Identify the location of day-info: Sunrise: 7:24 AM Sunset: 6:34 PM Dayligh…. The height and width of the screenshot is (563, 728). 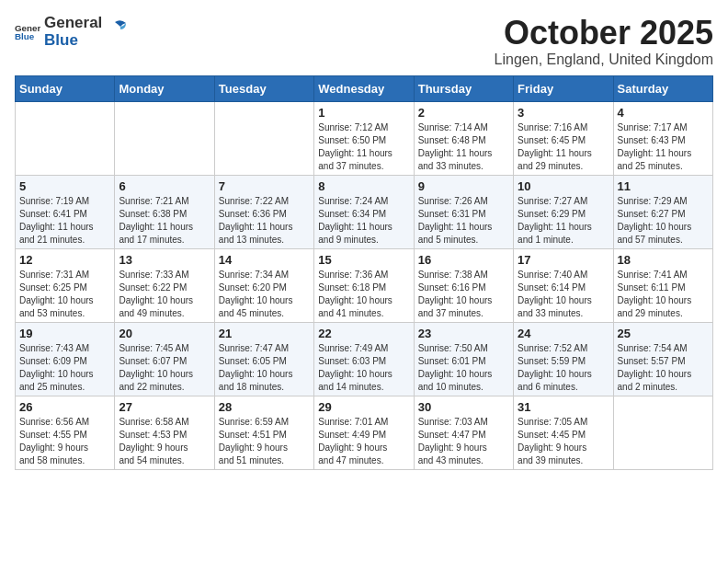
(364, 221).